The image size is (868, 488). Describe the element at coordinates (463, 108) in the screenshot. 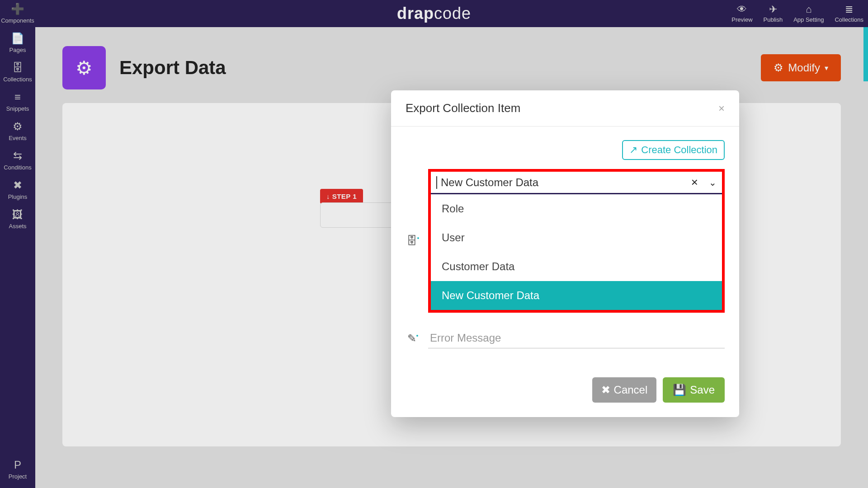

I see `modal-title: Export Collection Item` at that location.